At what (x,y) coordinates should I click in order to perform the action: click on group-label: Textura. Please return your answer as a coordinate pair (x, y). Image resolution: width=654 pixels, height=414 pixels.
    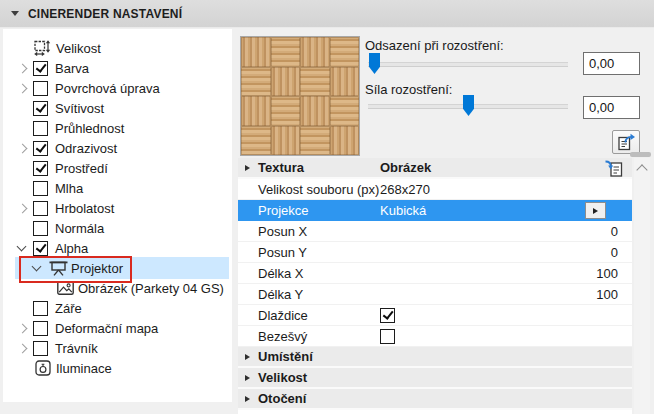
    Looking at the image, I should click on (281, 168).